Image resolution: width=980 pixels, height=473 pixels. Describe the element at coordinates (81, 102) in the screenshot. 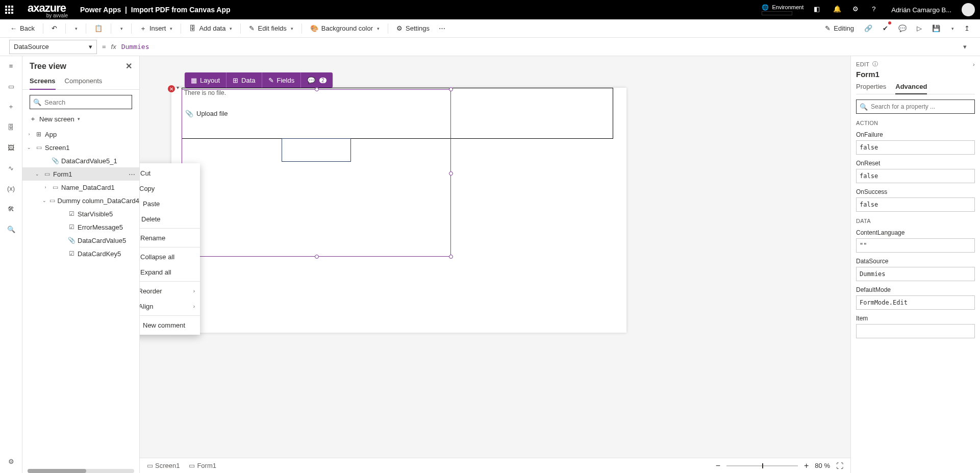

I see `tree-search: 🔍` at that location.